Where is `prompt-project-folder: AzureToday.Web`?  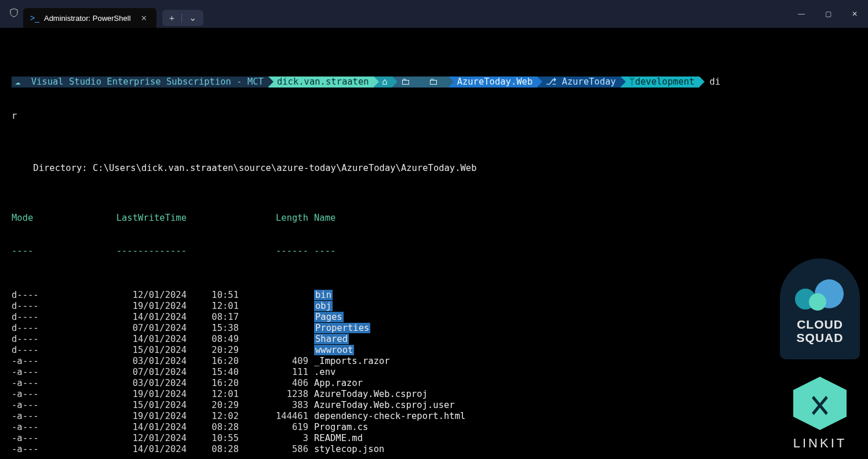
prompt-project-folder: AzureToday.Web is located at coordinates (493, 82).